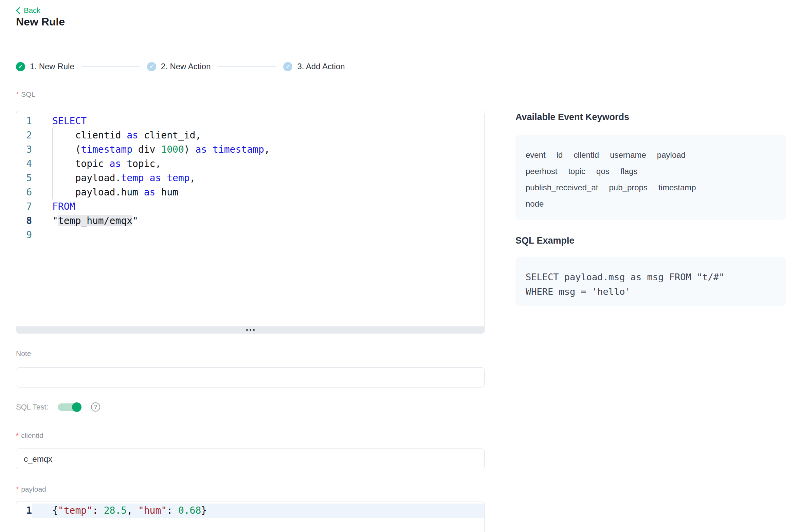 Image resolution: width=800 pixels, height=532 pixels. I want to click on event-keyword: username, so click(628, 155).